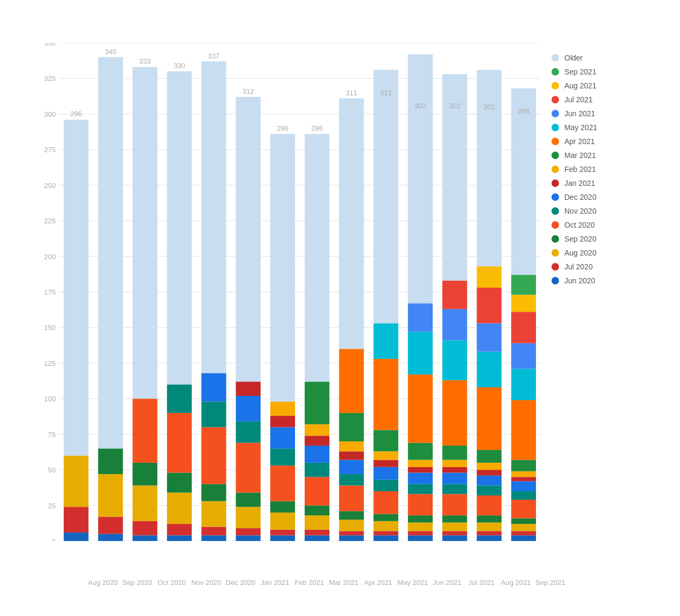 This screenshot has width=680, height=616. I want to click on x-label: Sep 2020, so click(138, 583).